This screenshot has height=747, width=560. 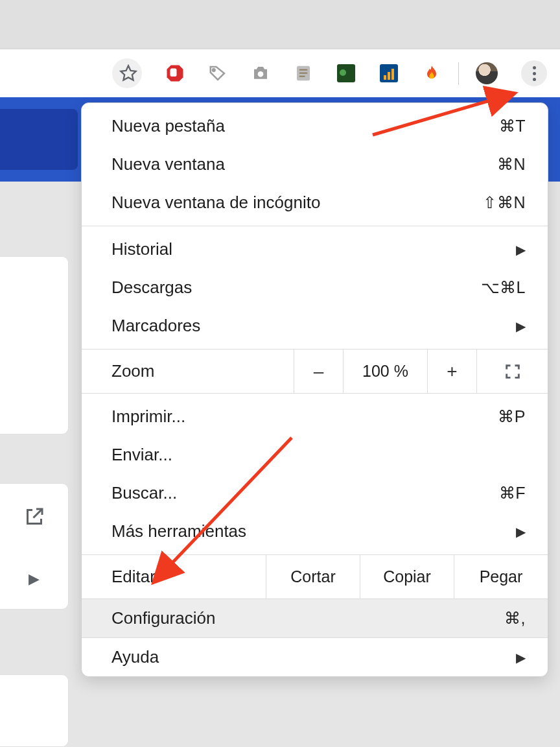 I want to click on menu-shortcut: ⌥⌘L, so click(x=503, y=288).